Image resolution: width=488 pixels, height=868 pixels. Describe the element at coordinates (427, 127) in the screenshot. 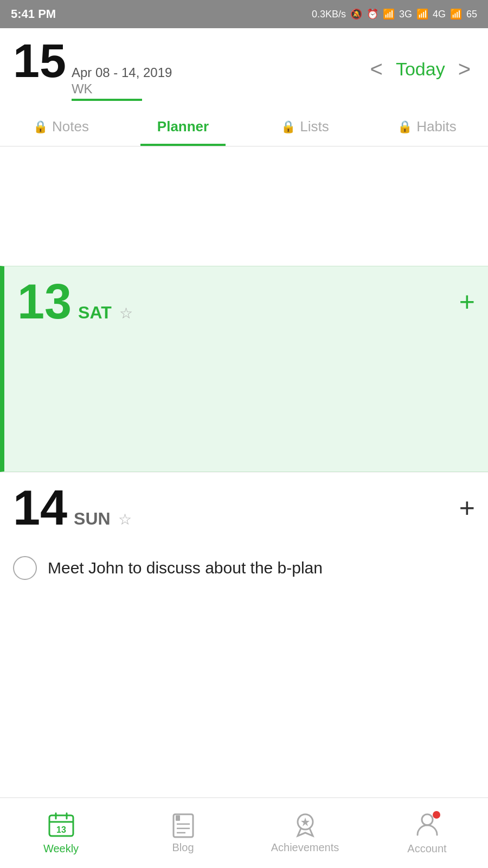

I see `tab-habits: 🔒 Habits` at that location.